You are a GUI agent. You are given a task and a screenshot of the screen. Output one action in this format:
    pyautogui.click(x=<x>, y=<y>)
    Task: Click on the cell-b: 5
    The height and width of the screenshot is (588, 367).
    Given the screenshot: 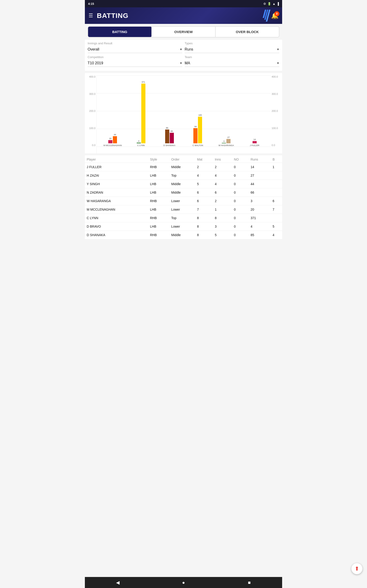 What is the action you would take?
    pyautogui.click(x=276, y=226)
    